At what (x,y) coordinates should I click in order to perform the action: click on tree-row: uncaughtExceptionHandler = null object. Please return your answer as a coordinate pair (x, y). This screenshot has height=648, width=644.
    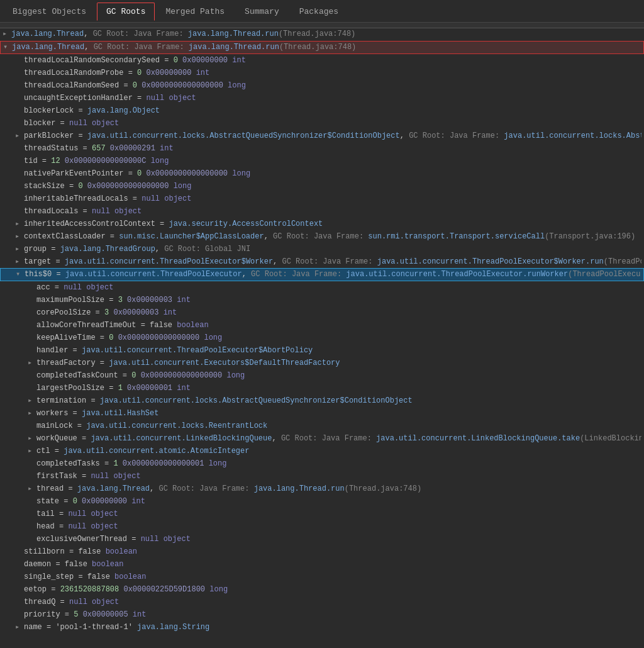
    Looking at the image, I should click on (322, 98).